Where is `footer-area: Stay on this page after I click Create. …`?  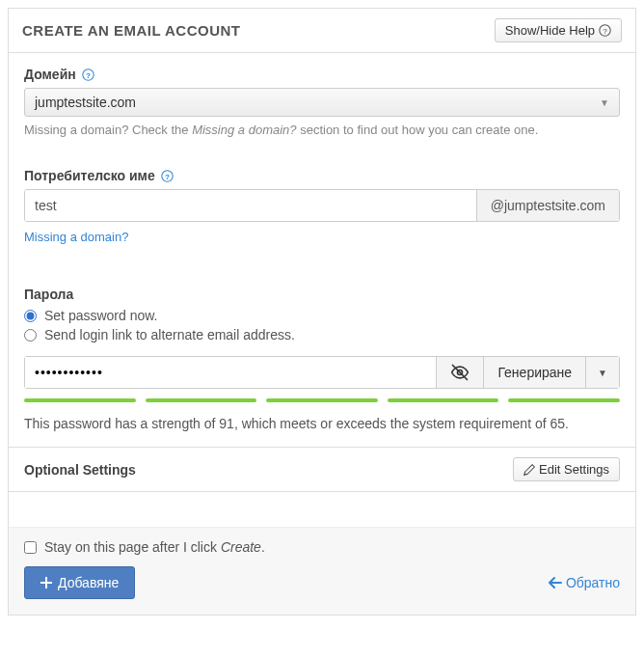 footer-area: Stay on this page after I click Create. … is located at coordinates (322, 571).